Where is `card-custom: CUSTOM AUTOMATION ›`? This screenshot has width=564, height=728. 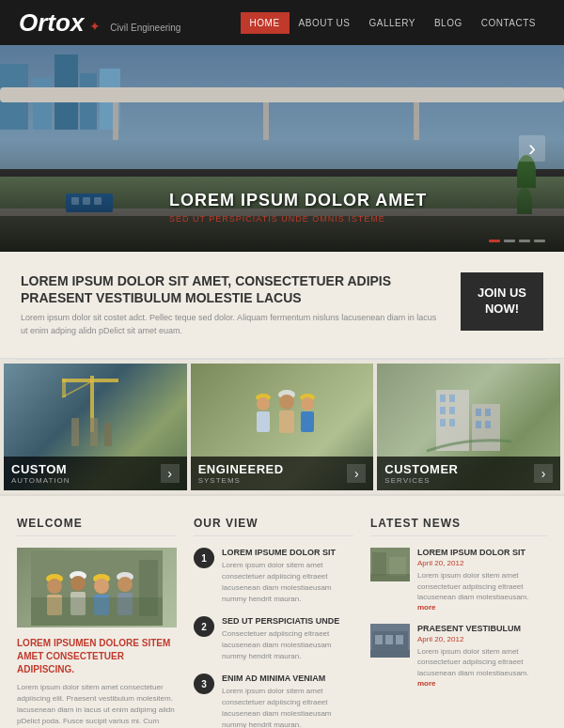 card-custom: CUSTOM AUTOMATION › is located at coordinates (96, 426).